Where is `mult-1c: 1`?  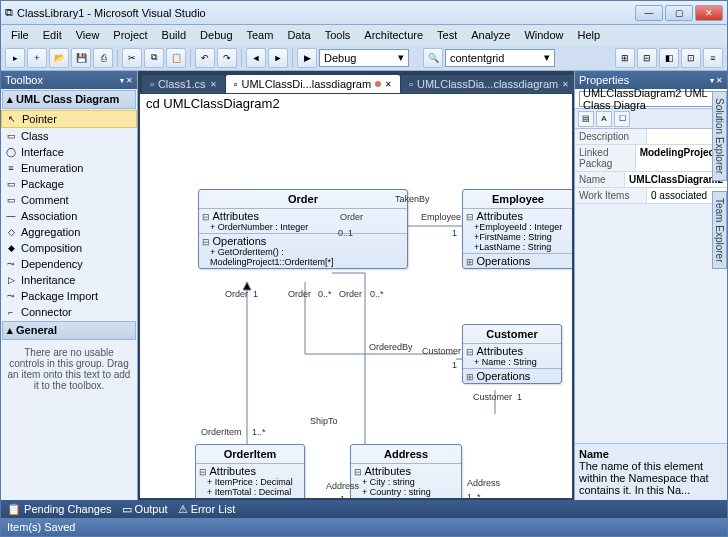 mult-1c: 1 is located at coordinates (454, 365).